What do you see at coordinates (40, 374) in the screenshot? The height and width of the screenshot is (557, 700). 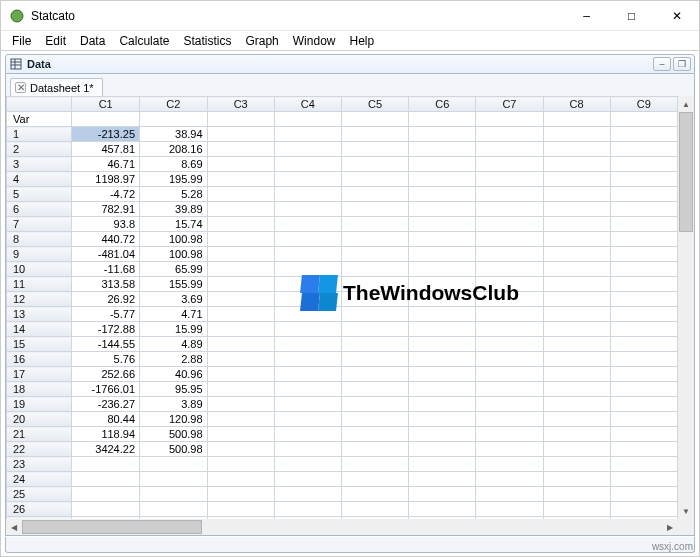 I see `row-header: 17` at bounding box center [40, 374].